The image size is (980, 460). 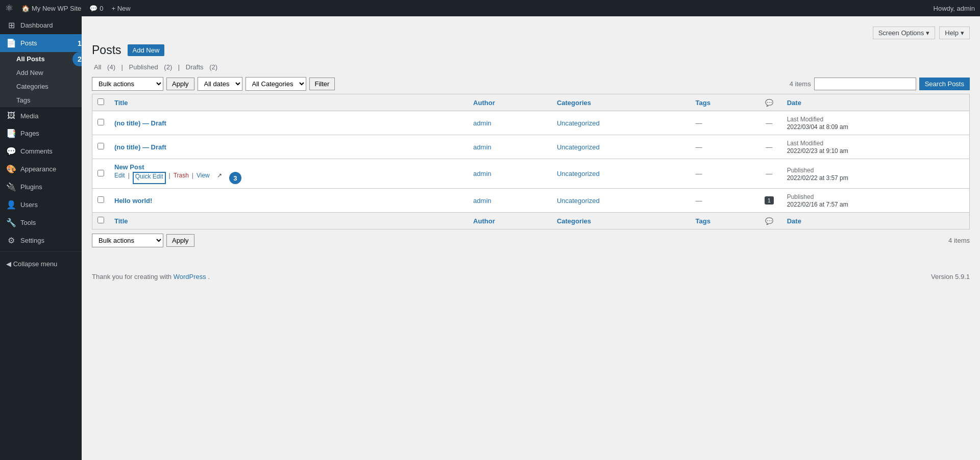 What do you see at coordinates (276, 84) in the screenshot?
I see `categories-filter-select: All Categories` at bounding box center [276, 84].